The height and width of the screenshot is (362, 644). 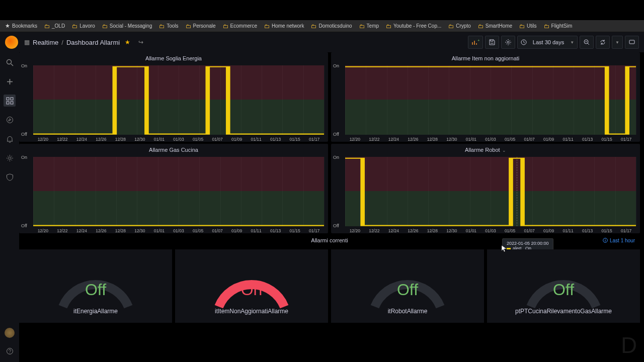 I want to click on bookmark-item: 🗀Home network, so click(x=284, y=26).